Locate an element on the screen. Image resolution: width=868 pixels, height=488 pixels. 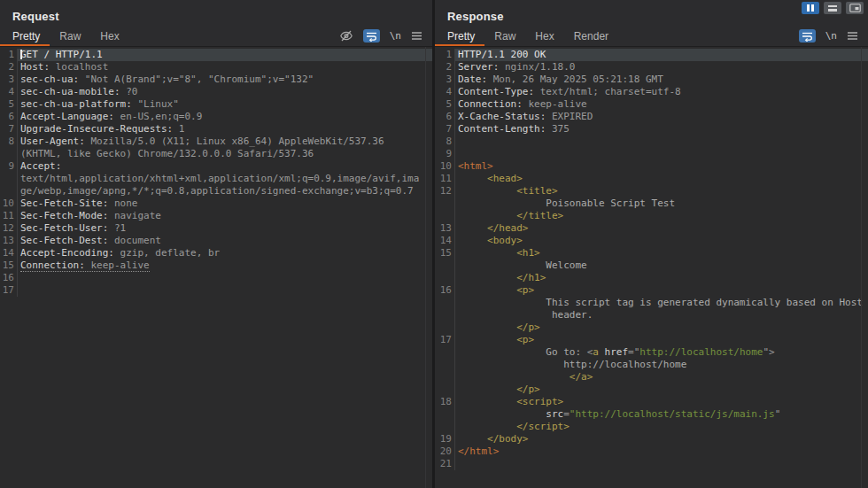
response-code-line: 20</html> is located at coordinates (652, 452).